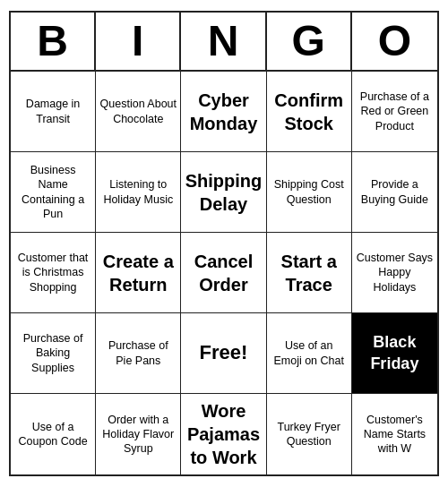  Describe the element at coordinates (138, 273) in the screenshot. I see `bingo-cell-11: Create a Return` at that location.